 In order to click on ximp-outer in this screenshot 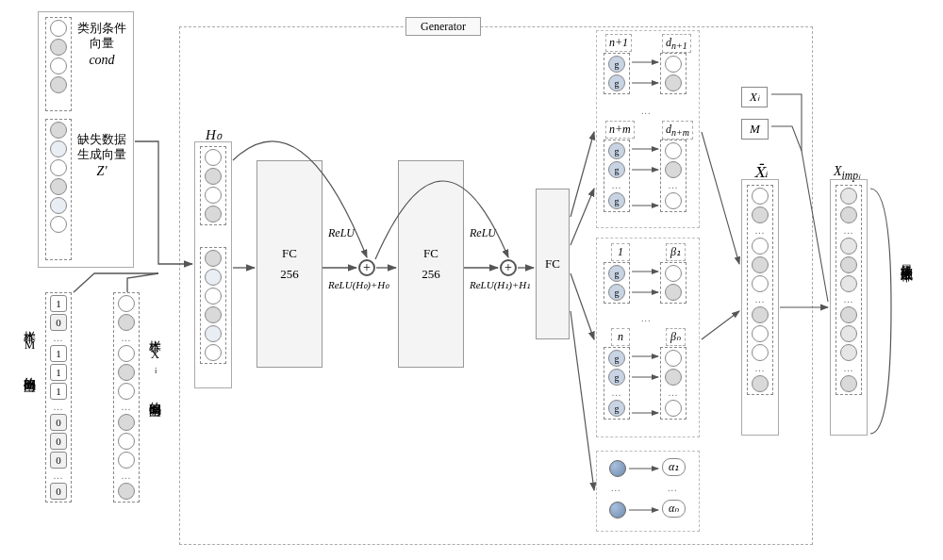, I will do `click(849, 307)`.